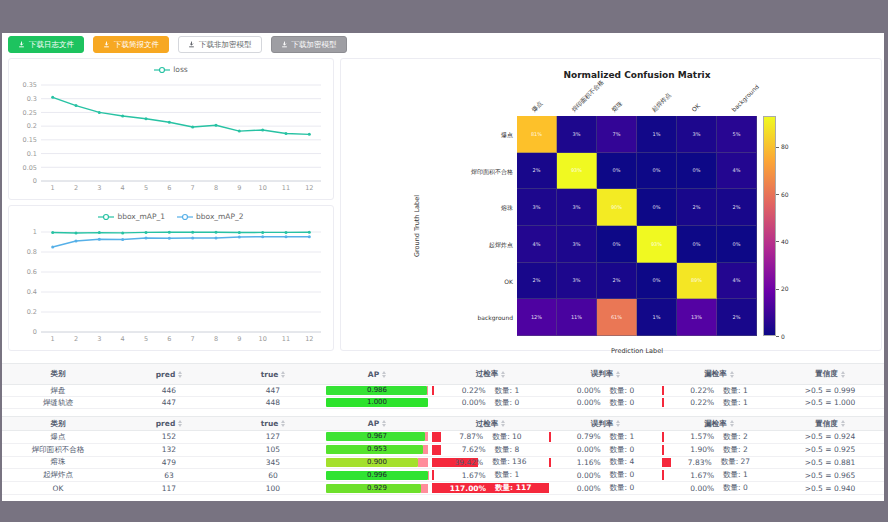 The image size is (888, 522). I want to click on rate-count: 数量: 0, so click(622, 475).